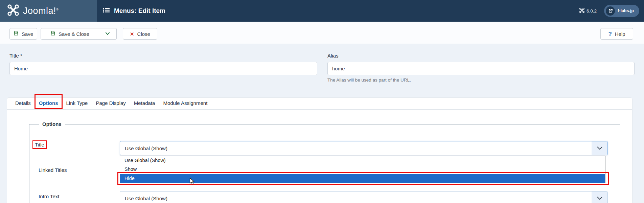 This screenshot has height=203, width=644. I want to click on page-title: Menus: Edit Item, so click(140, 11).